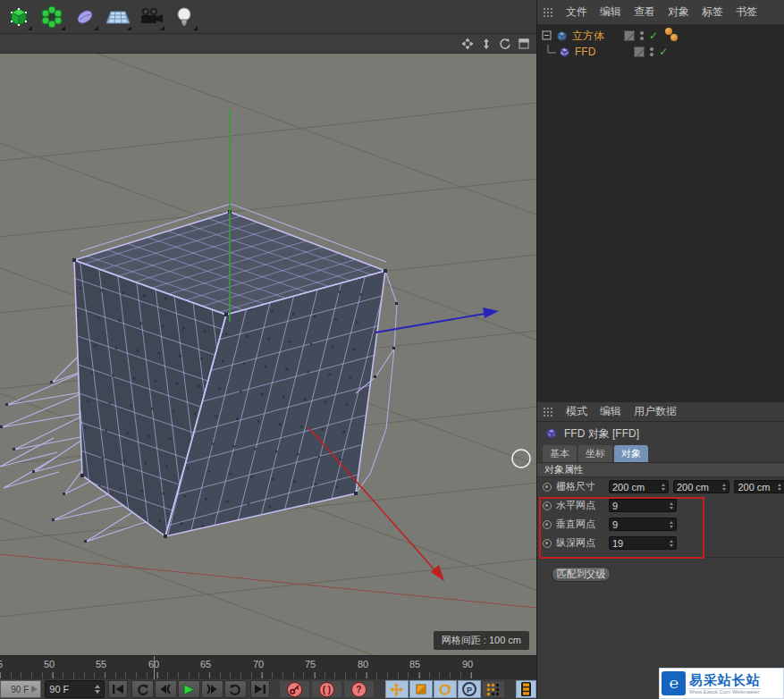 The width and height of the screenshot is (784, 699). I want to click on record-key-icon, so click(295, 690).